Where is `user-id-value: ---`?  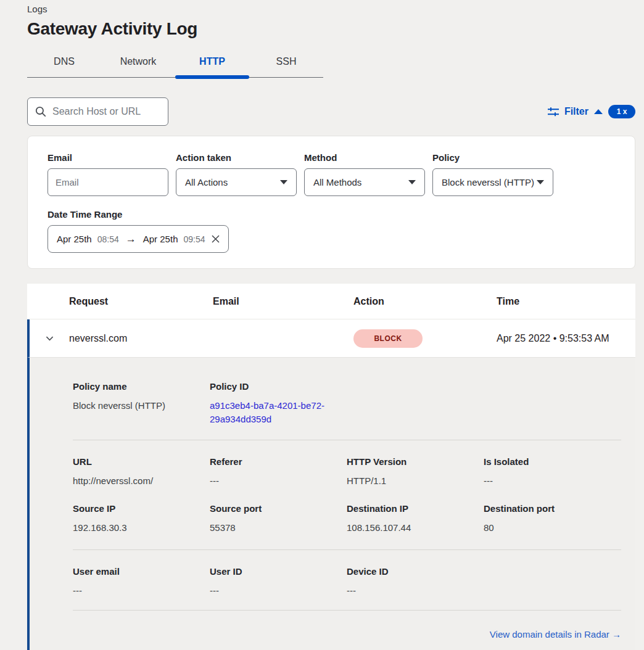 user-id-value: --- is located at coordinates (278, 591).